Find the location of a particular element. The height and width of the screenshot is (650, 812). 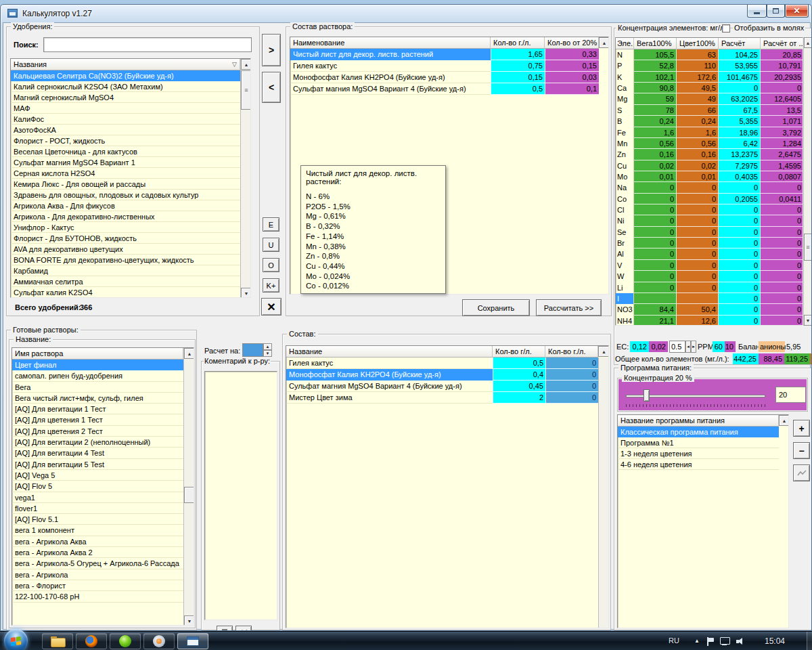

fertilizer-row: Сульфат магния MgSO4 Вариант 1 is located at coordinates (126, 162).